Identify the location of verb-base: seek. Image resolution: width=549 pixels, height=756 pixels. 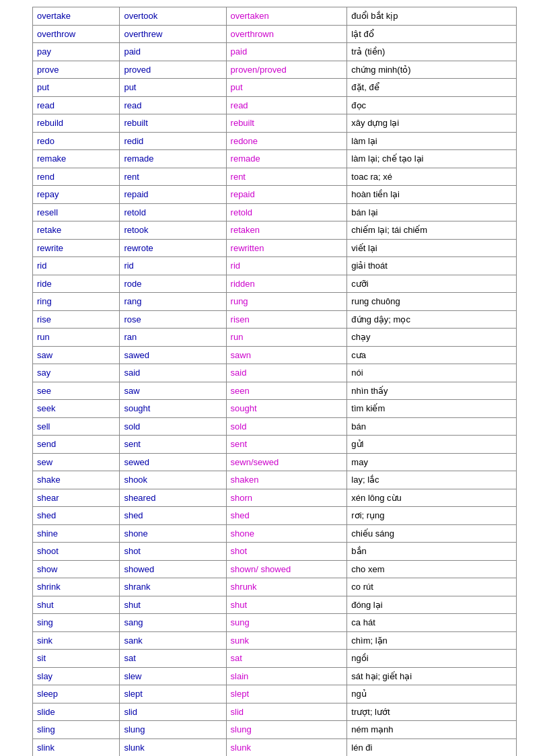
(77, 409).